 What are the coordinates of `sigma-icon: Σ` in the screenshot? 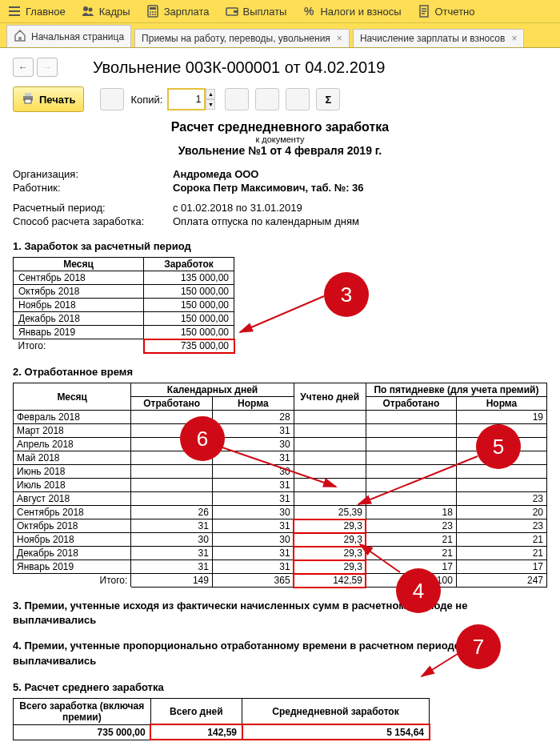 It's located at (328, 99).